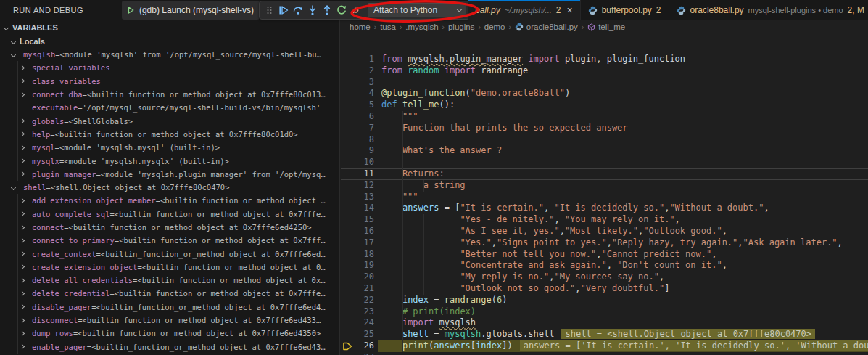  What do you see at coordinates (605, 312) in the screenshot?
I see `code-line-23: 23 # print(index)` at bounding box center [605, 312].